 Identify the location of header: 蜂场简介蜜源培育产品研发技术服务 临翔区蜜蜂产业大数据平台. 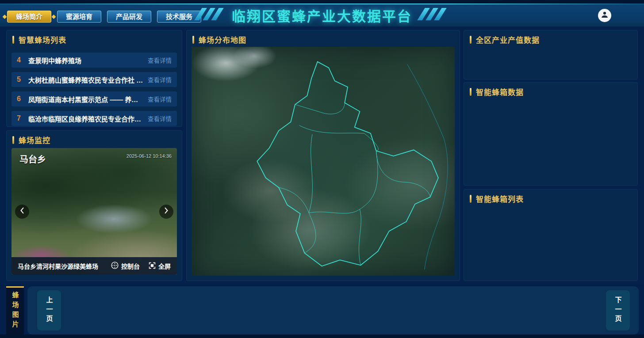
(322, 15).